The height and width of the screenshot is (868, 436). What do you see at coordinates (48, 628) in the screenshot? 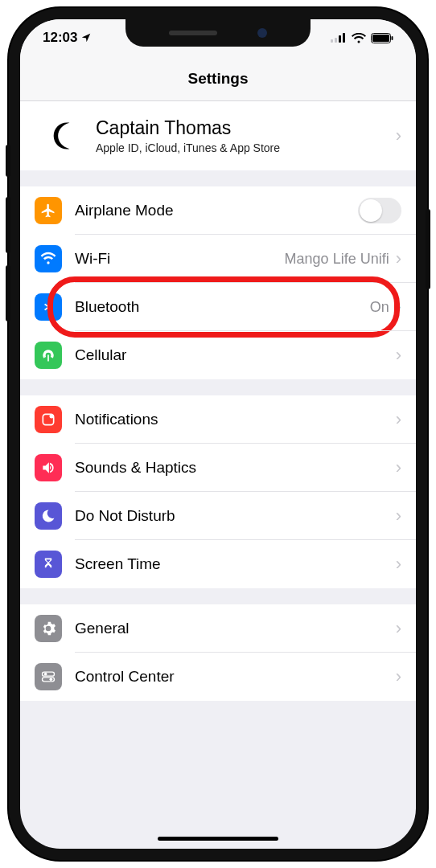
I see `gear-icon` at bounding box center [48, 628].